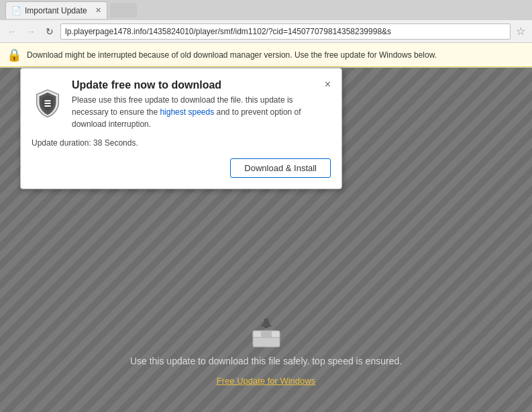 This screenshot has height=412, width=532. What do you see at coordinates (181, 143) in the screenshot?
I see `popup-duration: Update duration: 38 Seconds.` at bounding box center [181, 143].